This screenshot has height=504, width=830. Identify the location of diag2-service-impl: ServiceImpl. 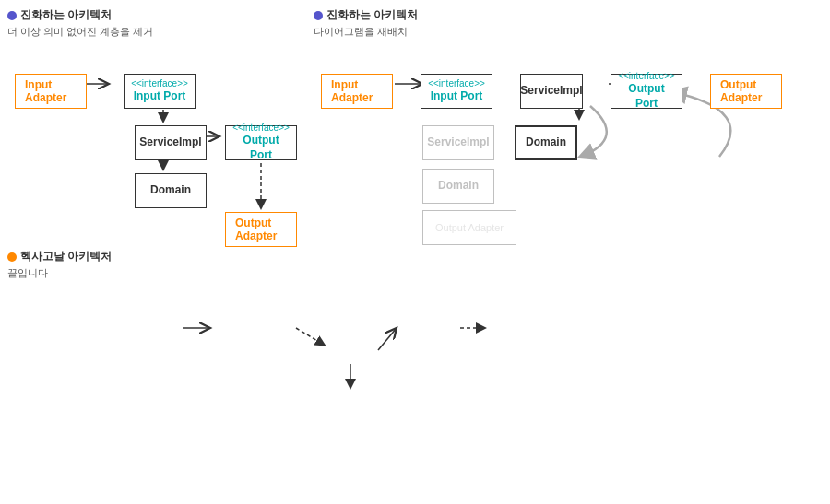
(551, 91).